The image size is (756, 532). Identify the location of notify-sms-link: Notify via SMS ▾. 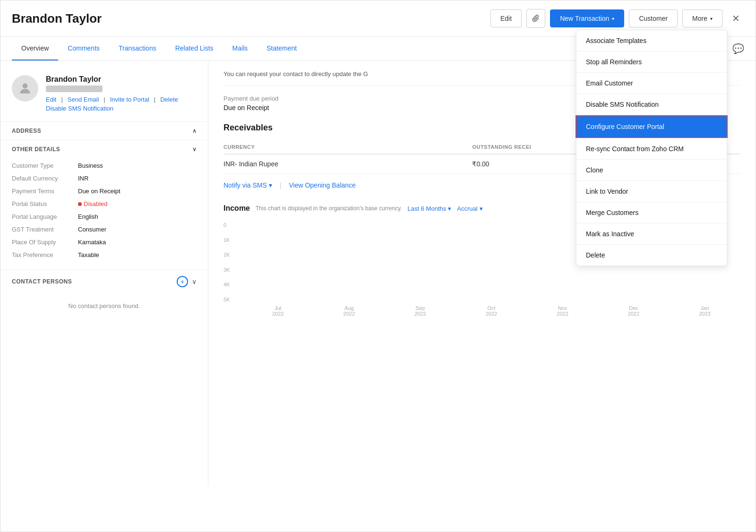
(248, 185).